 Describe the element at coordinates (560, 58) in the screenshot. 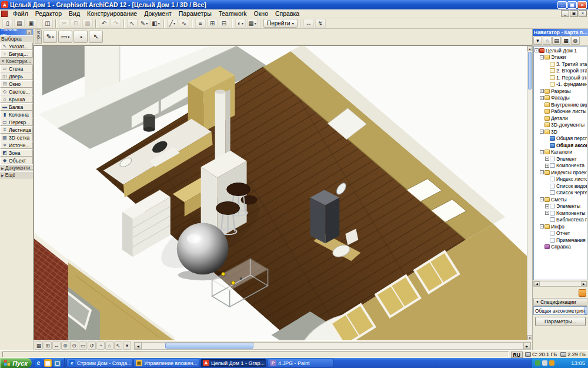

I see `tree-item: -Этажи` at that location.